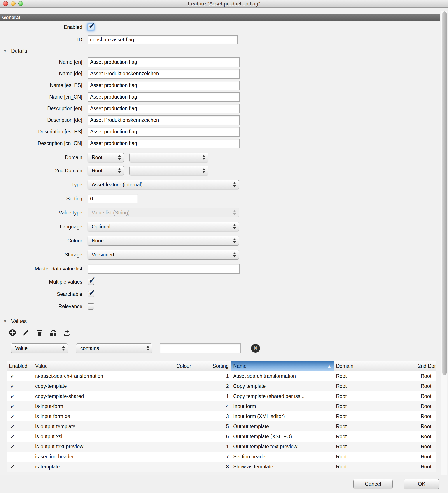  What do you see at coordinates (163, 255) in the screenshot?
I see `storage-select: Versioned` at bounding box center [163, 255].